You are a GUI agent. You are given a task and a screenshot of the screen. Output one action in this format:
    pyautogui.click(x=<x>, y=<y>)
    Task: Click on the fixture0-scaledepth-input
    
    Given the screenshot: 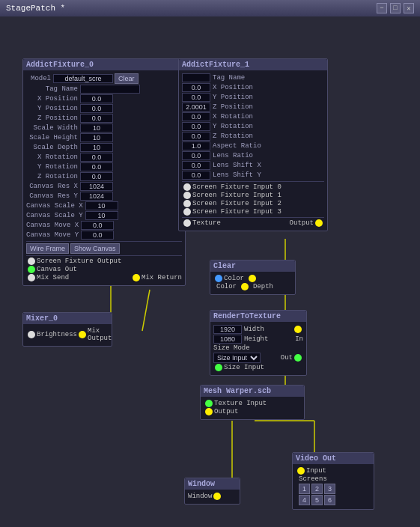 What is the action you would take?
    pyautogui.click(x=97, y=147)
    